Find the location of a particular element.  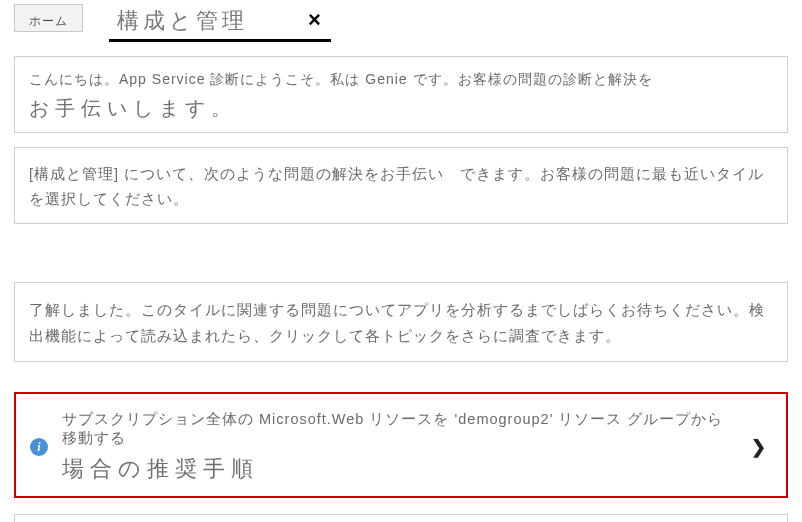

info-icon: i is located at coordinates (39, 447).